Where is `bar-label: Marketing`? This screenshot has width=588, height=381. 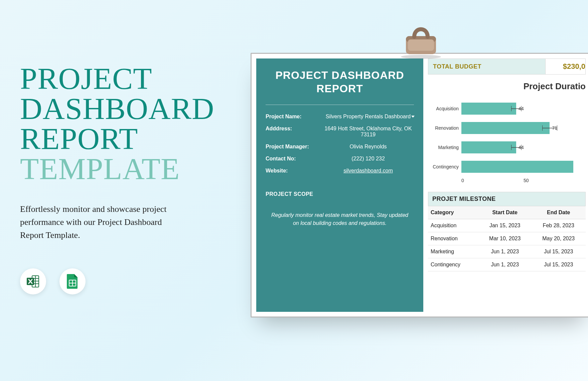
bar-label: Marketing is located at coordinates (445, 147).